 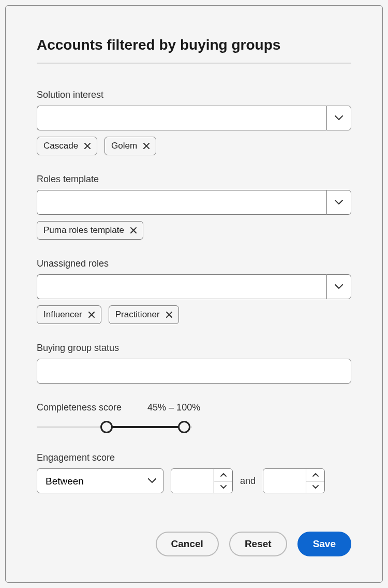 What do you see at coordinates (114, 427) in the screenshot?
I see `completeness-slider` at bounding box center [114, 427].